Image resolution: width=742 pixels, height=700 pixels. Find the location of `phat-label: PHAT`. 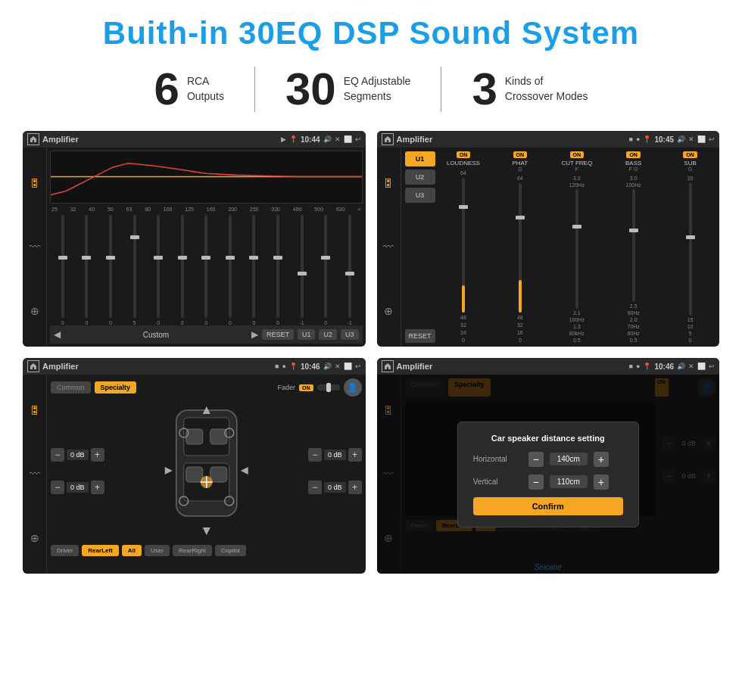

phat-label: PHAT is located at coordinates (519, 163).